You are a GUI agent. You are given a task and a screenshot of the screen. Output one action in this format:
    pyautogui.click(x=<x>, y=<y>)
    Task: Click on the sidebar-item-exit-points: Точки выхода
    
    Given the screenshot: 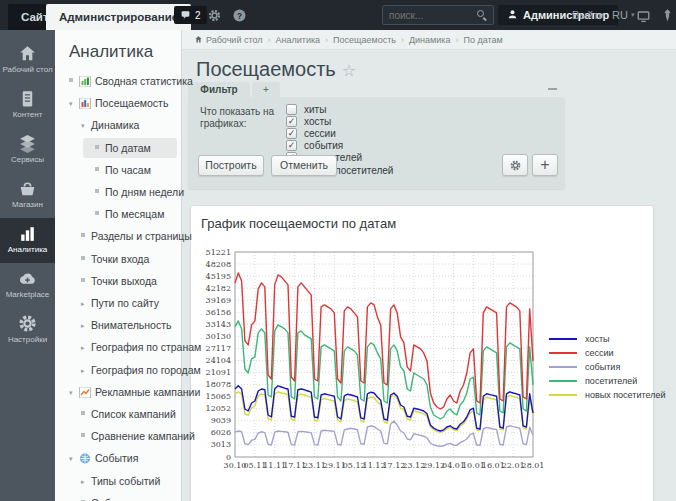 What is the action you would take?
    pyautogui.click(x=119, y=281)
    